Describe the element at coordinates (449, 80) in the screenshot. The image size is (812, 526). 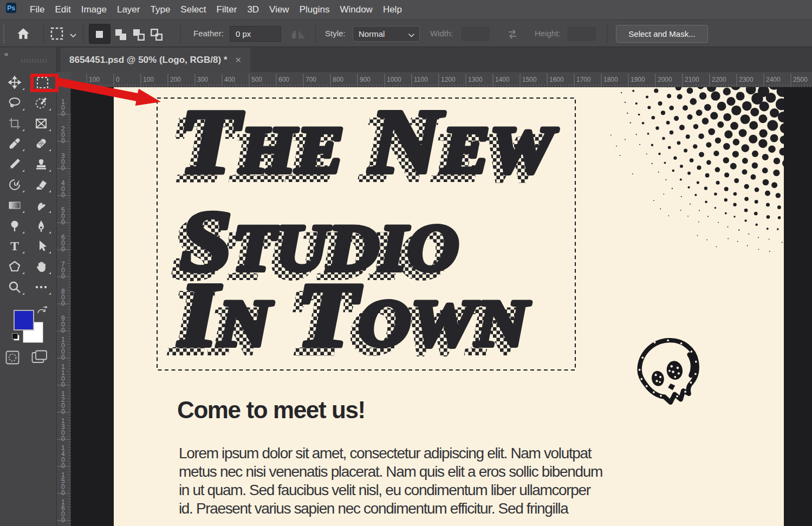
I see `svg-text: 1200` at that location.